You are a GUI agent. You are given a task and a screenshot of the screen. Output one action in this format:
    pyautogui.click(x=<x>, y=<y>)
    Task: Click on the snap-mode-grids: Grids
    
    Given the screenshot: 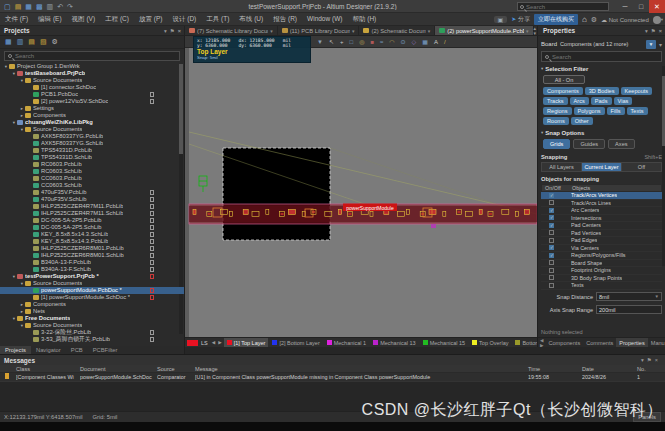 What is the action you would take?
    pyautogui.click(x=556, y=144)
    